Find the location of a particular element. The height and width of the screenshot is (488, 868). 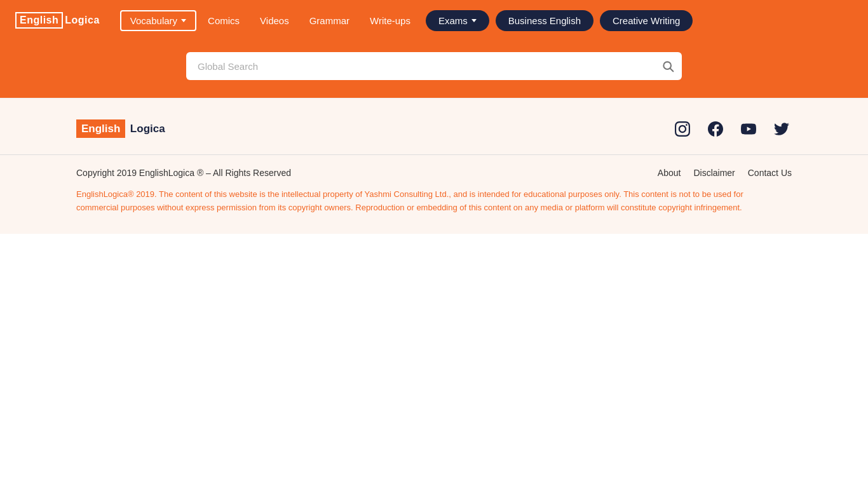

nav-writeups: Write-ups is located at coordinates (390, 20).